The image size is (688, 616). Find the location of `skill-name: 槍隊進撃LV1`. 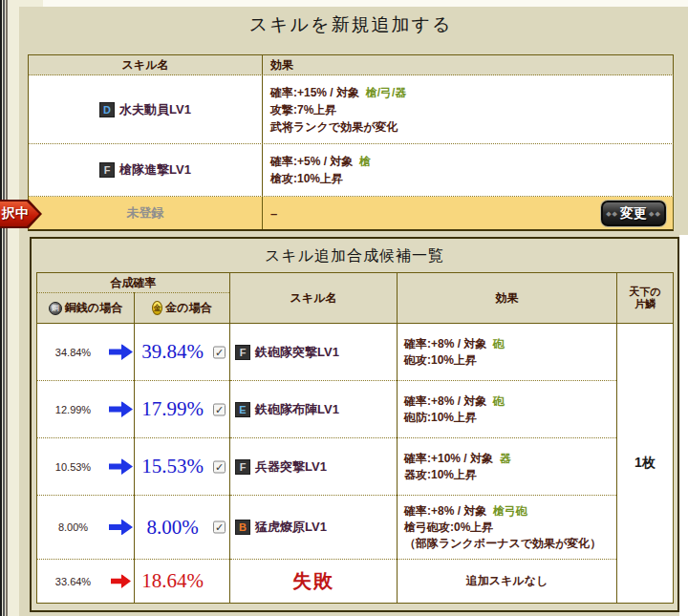

skill-name: 槍隊進撃LV1 is located at coordinates (155, 170).